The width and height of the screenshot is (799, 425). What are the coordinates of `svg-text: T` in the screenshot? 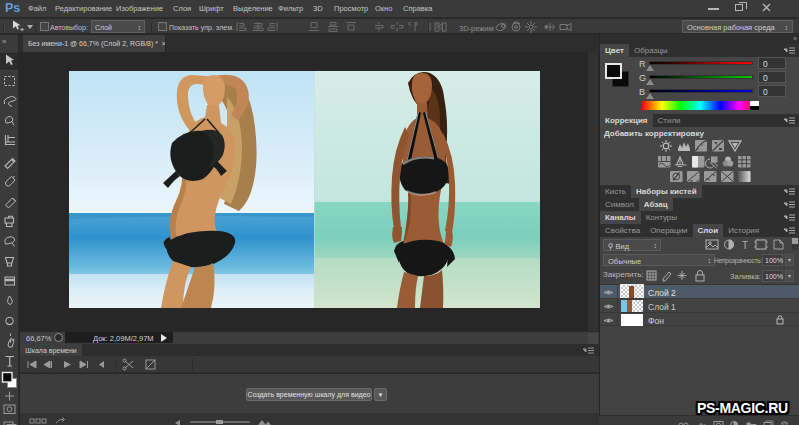 It's located at (745, 246).